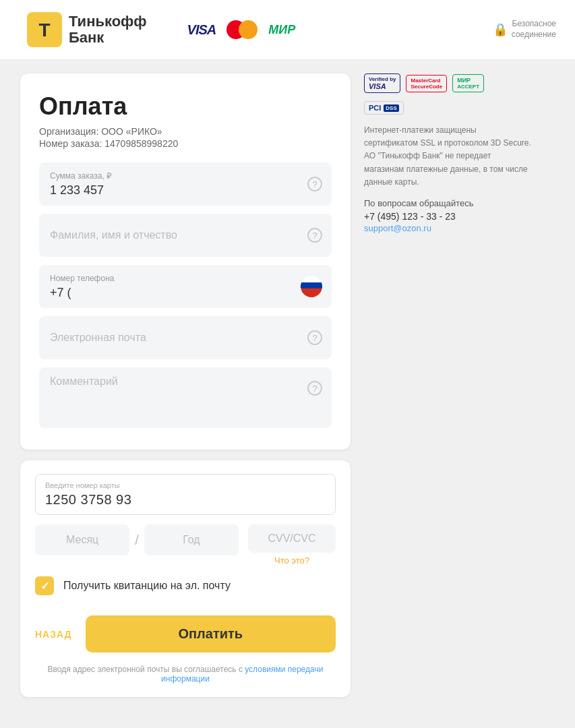  I want to click on fullname-inner: Фамилия, имя и отчество, so click(185, 235).